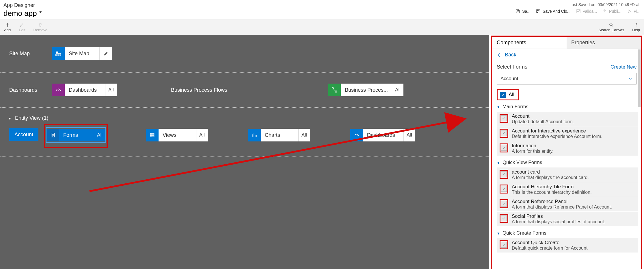 This screenshot has height=269, width=644. I want to click on bpf-section-label: Business Process Flows, so click(199, 90).